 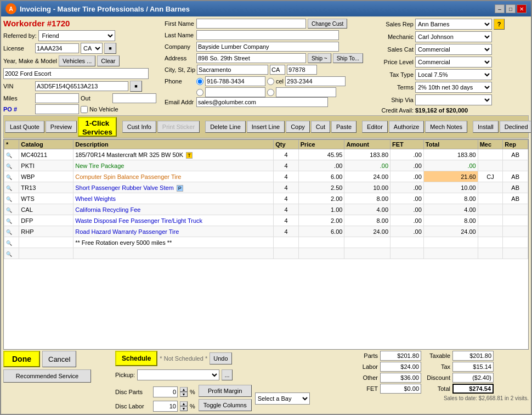 What do you see at coordinates (511, 9) in the screenshot?
I see `title-controls: – □ ✕` at bounding box center [511, 9].